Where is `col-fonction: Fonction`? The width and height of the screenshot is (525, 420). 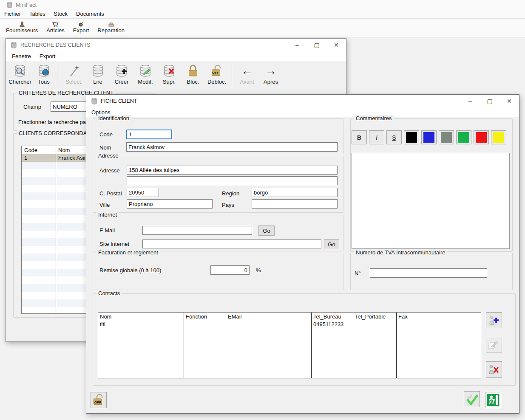 col-fonction: Fonction is located at coordinates (196, 317).